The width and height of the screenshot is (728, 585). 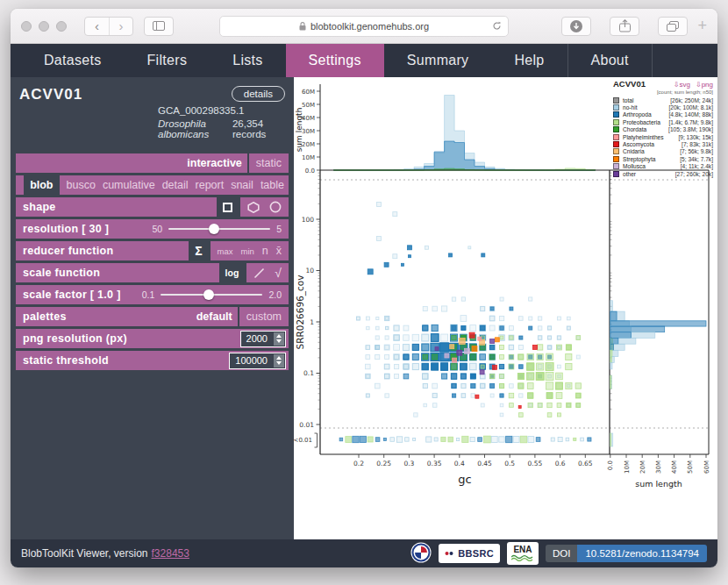 I want to click on legend-row-Mollusca: Mollusca[4; 11k; 2.4k], so click(x=663, y=167).